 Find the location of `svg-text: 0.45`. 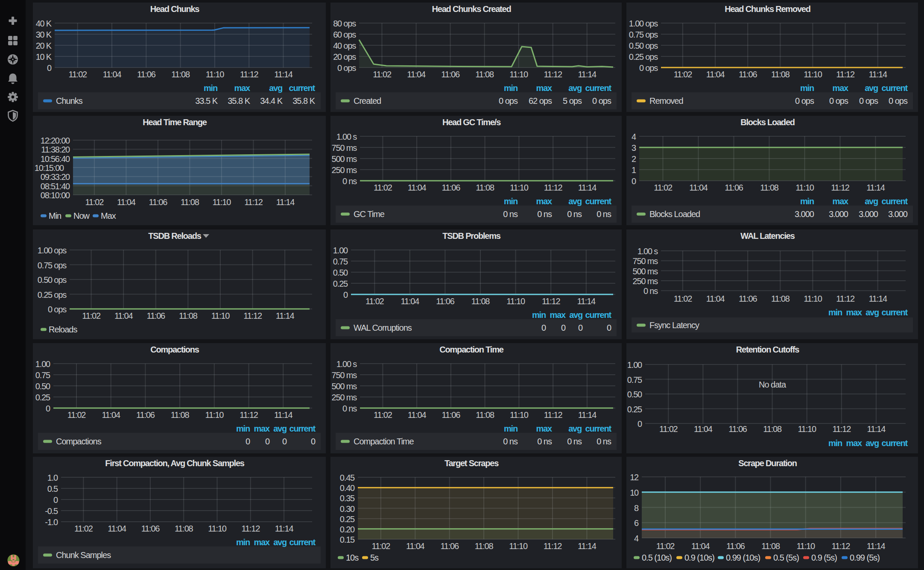

svg-text: 0.45 is located at coordinates (348, 478).